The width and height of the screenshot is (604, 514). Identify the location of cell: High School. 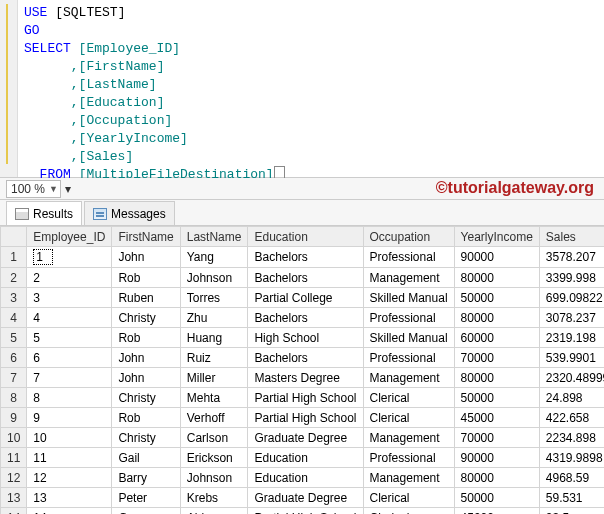
(306, 338).